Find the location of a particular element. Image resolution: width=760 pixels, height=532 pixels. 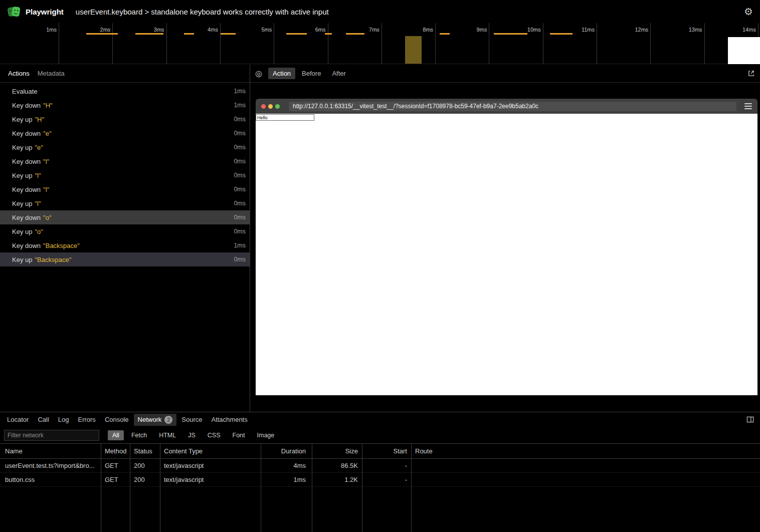

filter-chip-css: CSS is located at coordinates (214, 435).